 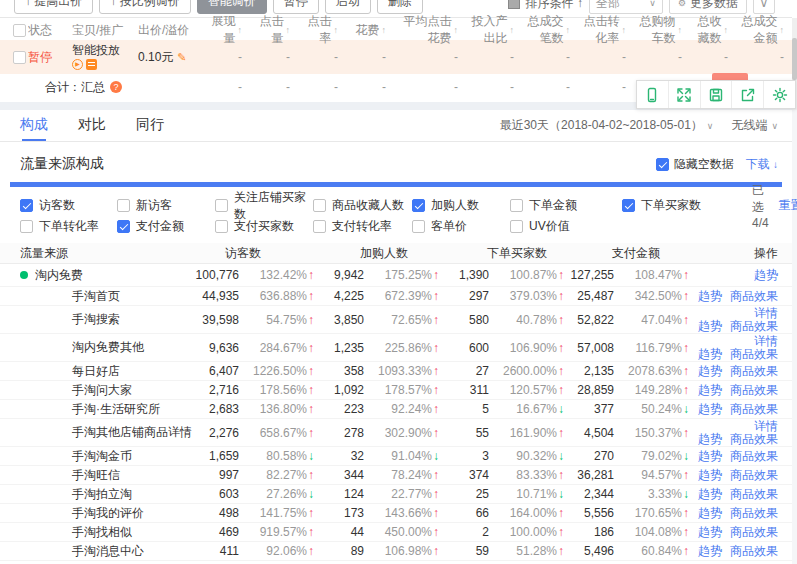 What do you see at coordinates (566, 206) in the screenshot?
I see `metric-checkbox-item: 下单金额` at bounding box center [566, 206].